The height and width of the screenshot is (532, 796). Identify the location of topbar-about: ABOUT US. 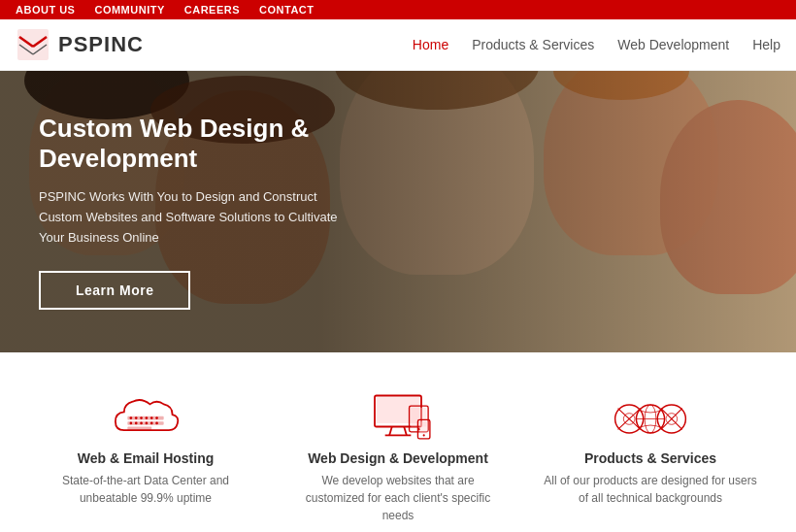
(45, 10).